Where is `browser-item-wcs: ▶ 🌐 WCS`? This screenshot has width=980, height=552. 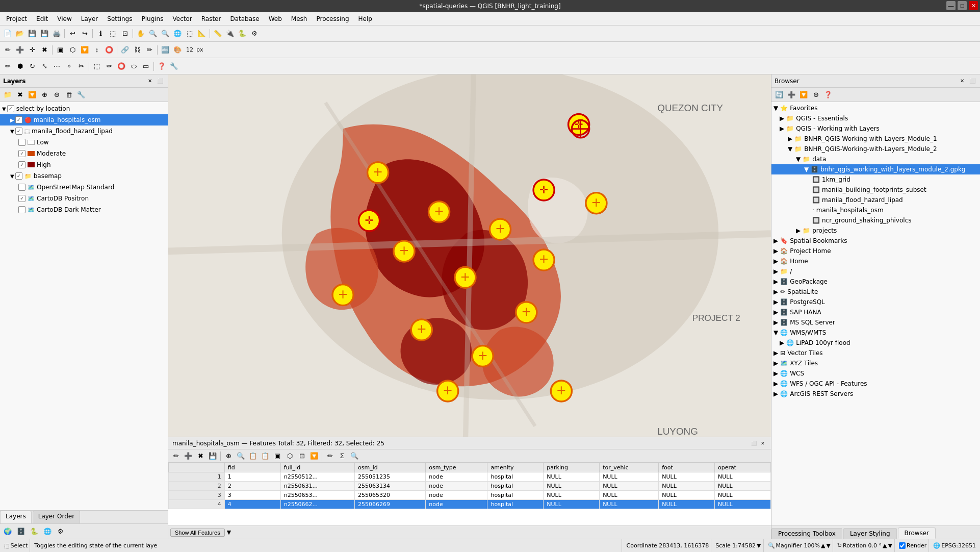 browser-item-wcs: ▶ 🌐 WCS is located at coordinates (876, 373).